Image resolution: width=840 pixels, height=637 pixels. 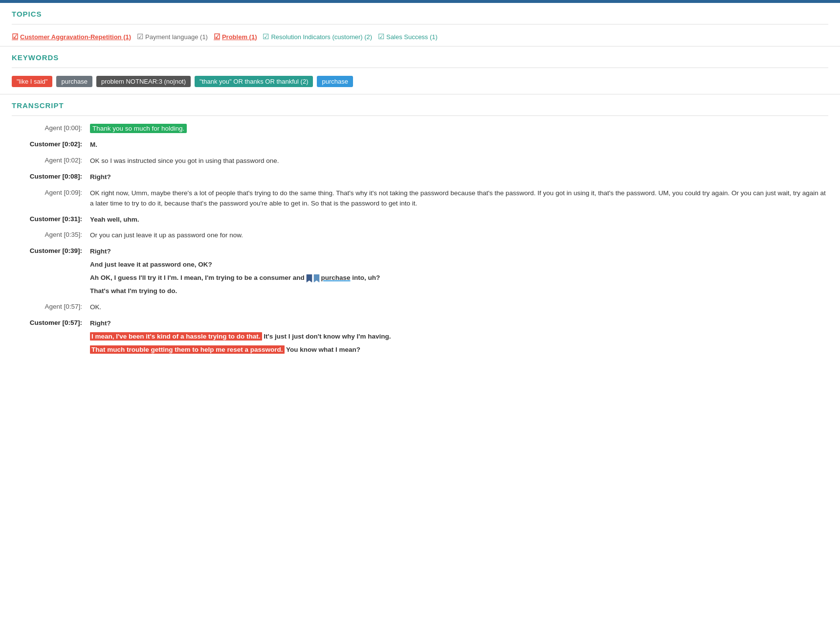 What do you see at coordinates (420, 236) in the screenshot?
I see `transcript-line-7: Agent [0:35]: Or you can just leave it u…` at bounding box center [420, 236].